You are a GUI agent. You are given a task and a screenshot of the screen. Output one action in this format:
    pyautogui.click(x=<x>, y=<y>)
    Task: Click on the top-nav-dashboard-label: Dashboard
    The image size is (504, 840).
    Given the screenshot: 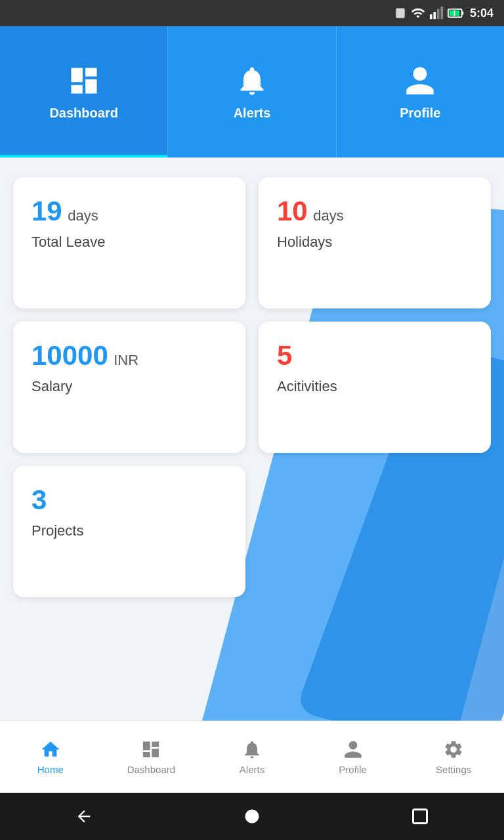 What is the action you would take?
    pyautogui.click(x=83, y=113)
    